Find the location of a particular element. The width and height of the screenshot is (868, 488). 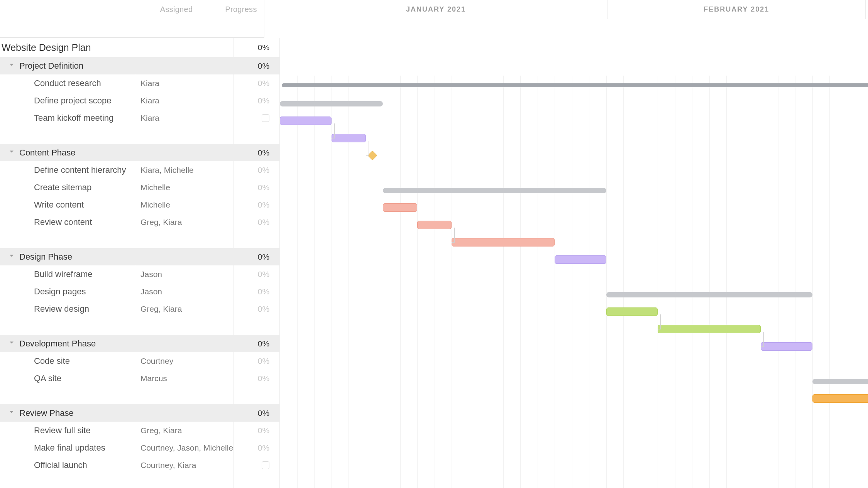

task-row: Define content hierarchy is located at coordinates (67, 170).